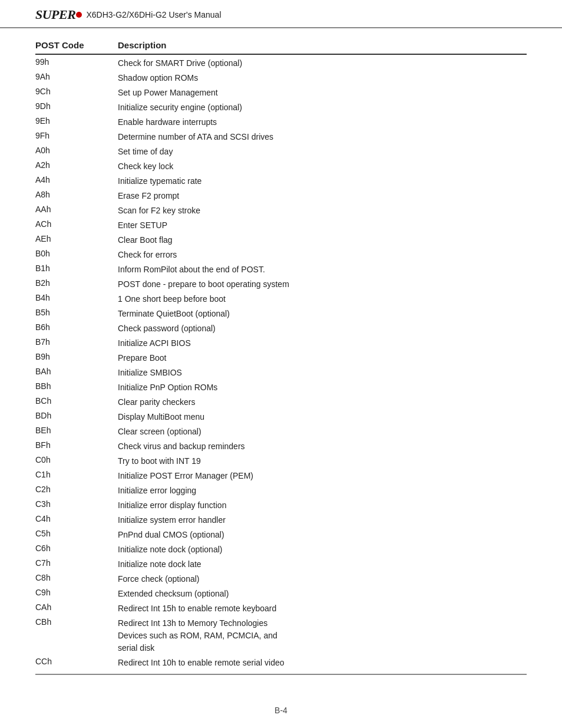  I want to click on description-cell: Enable hardware interrupts, so click(322, 123).